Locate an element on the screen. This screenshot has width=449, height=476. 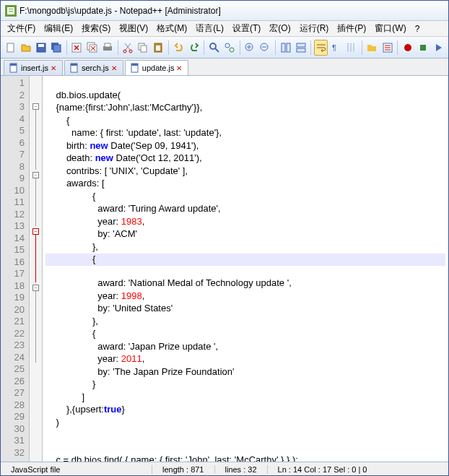
replace-button is located at coordinates (230, 48).